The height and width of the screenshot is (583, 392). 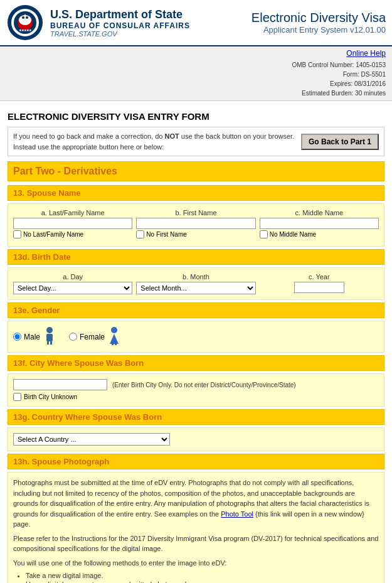 I want to click on year-label: c. Year, so click(x=319, y=277).